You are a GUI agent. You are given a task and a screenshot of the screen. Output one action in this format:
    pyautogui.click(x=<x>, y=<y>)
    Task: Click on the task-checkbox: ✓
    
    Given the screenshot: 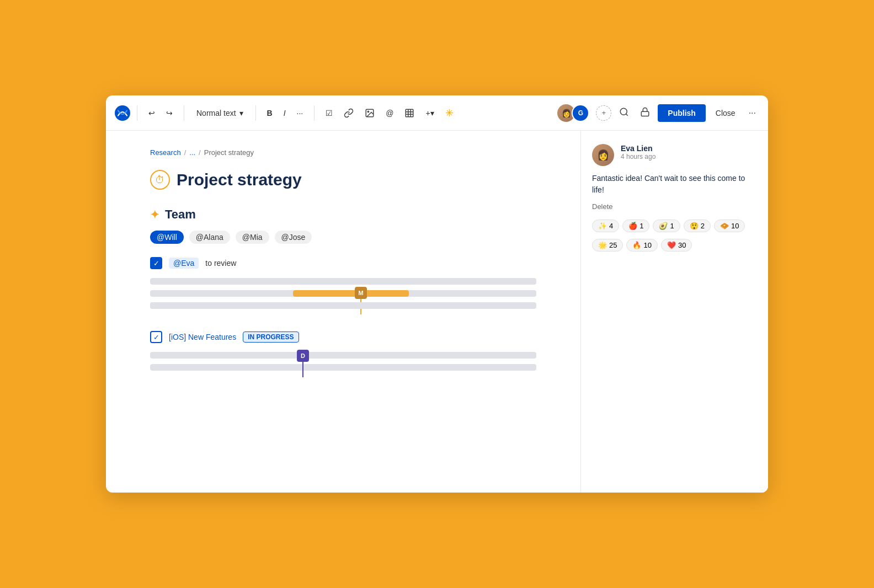 What is the action you would take?
    pyautogui.click(x=156, y=263)
    